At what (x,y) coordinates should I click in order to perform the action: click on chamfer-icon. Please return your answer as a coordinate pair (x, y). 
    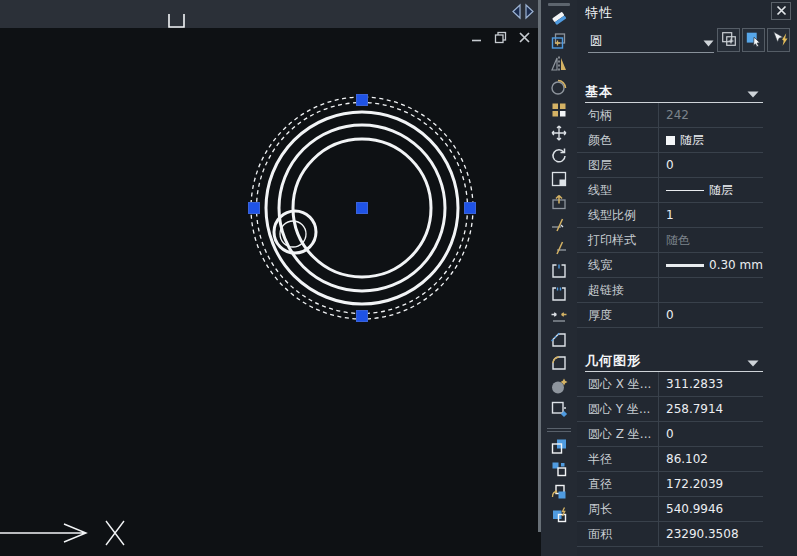
    Looking at the image, I should click on (559, 342).